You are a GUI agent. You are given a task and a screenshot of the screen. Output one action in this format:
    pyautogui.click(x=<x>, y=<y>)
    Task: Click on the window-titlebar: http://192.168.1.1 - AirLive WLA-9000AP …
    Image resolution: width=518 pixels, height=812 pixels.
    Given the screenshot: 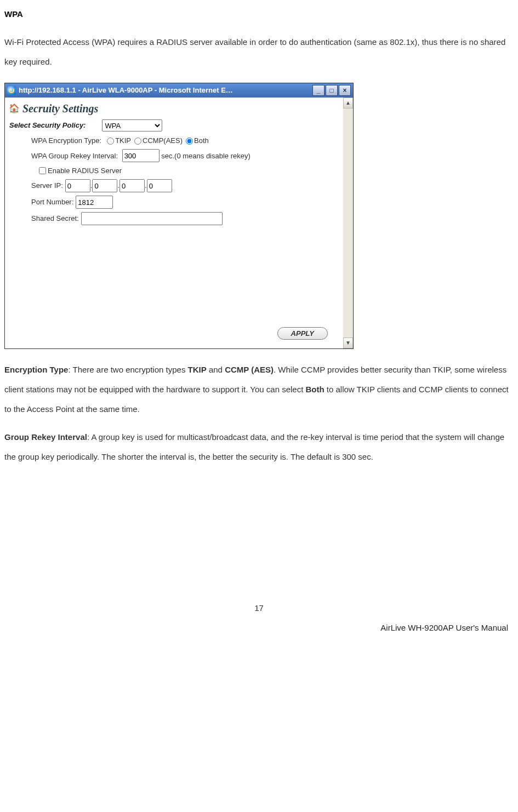 What is the action you would take?
    pyautogui.click(x=179, y=90)
    